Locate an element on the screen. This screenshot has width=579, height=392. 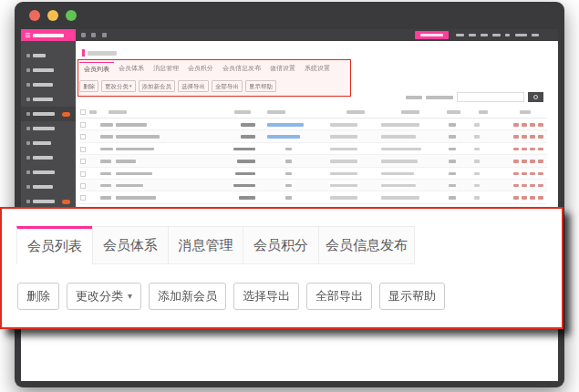
search-button is located at coordinates (536, 97).